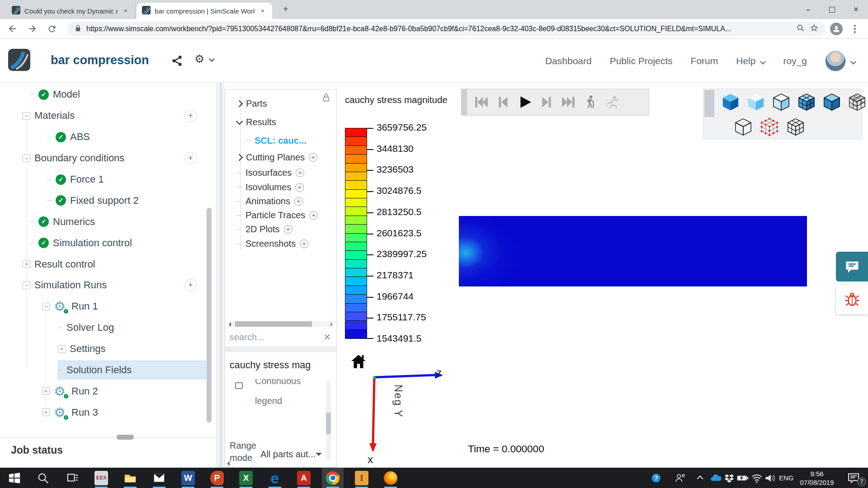 This screenshot has height=488, width=868. Describe the element at coordinates (391, 478) in the screenshot. I see `taskbar-firefox-icon` at that location.